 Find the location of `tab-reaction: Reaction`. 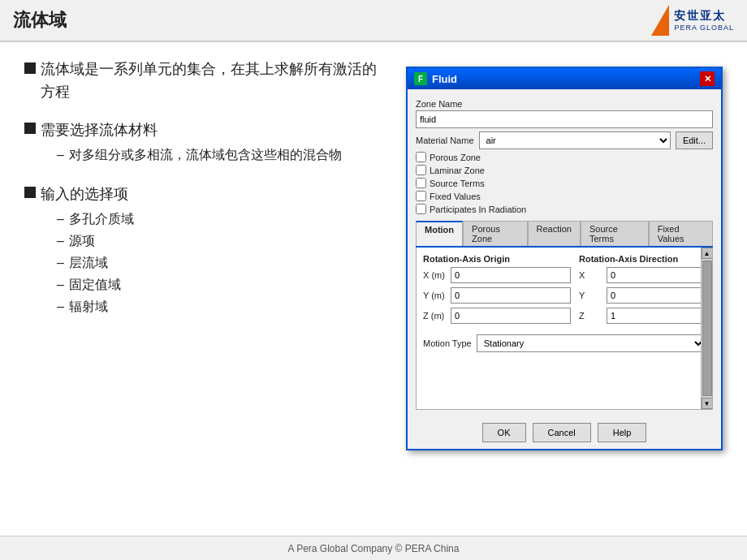

tab-reaction: Reaction is located at coordinates (554, 234).